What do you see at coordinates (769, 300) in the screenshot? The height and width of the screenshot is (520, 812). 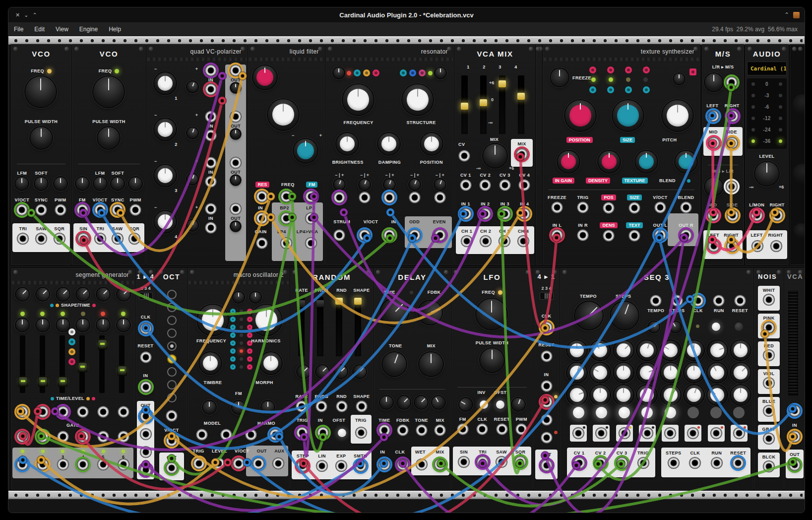 I see `whit-jack` at bounding box center [769, 300].